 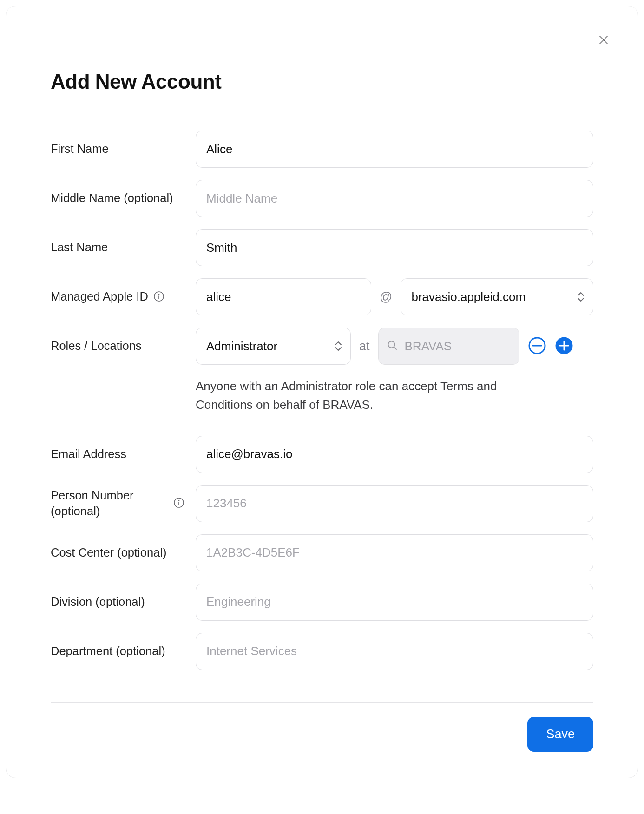 What do you see at coordinates (80, 149) in the screenshot?
I see `label-first-name: First Name` at bounding box center [80, 149].